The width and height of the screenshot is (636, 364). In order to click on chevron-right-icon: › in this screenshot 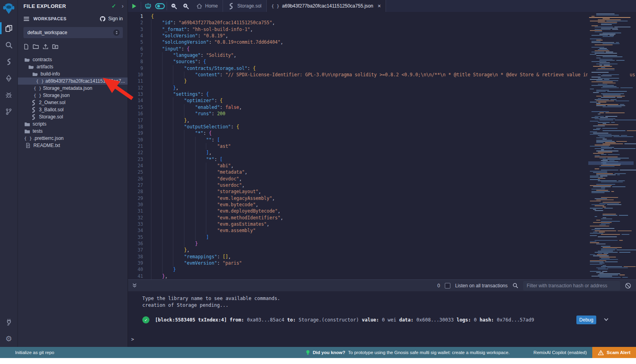, I will do `click(122, 6)`.